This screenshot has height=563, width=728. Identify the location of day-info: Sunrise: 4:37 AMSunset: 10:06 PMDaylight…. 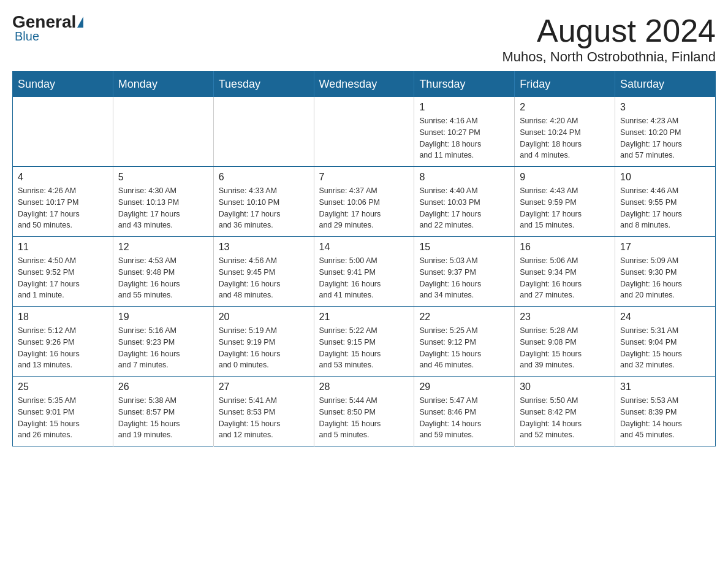
(364, 209).